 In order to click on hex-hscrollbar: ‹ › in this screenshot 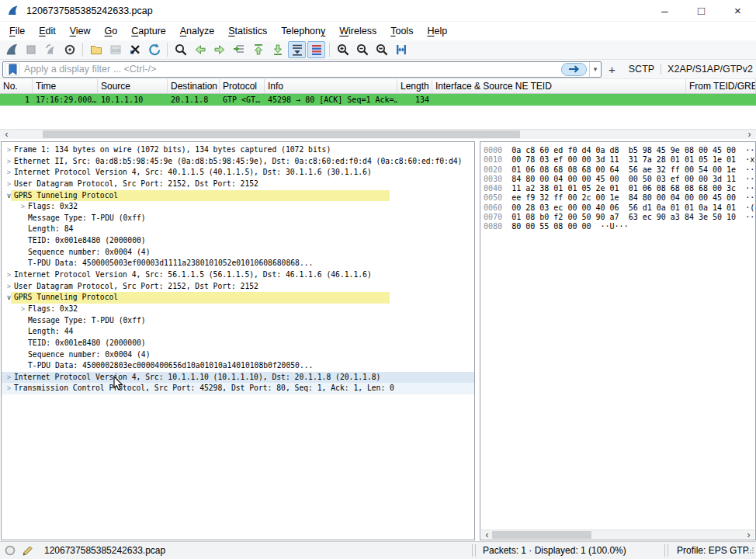, I will do `click(618, 534)`.